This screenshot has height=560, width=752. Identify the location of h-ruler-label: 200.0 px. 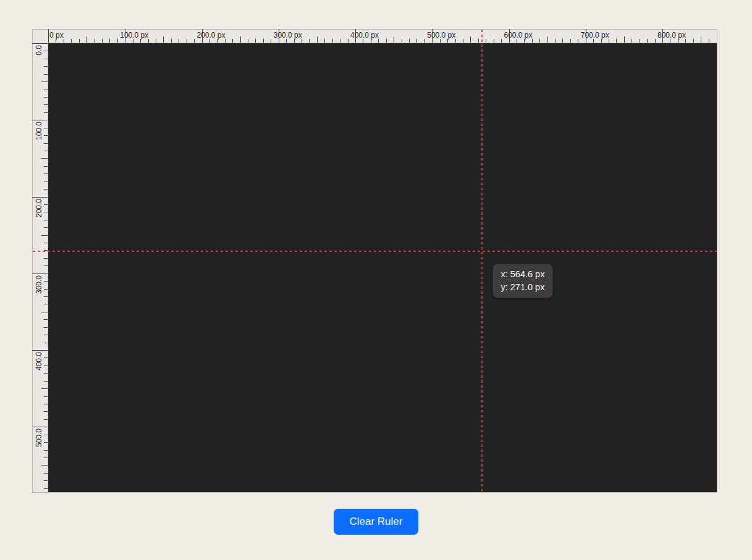
(211, 35).